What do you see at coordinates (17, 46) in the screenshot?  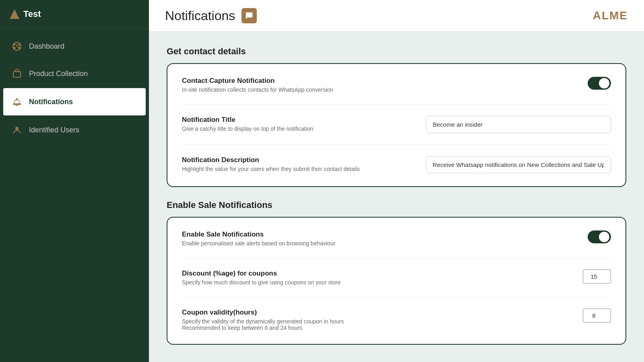 I see `dashboard-icon` at bounding box center [17, 46].